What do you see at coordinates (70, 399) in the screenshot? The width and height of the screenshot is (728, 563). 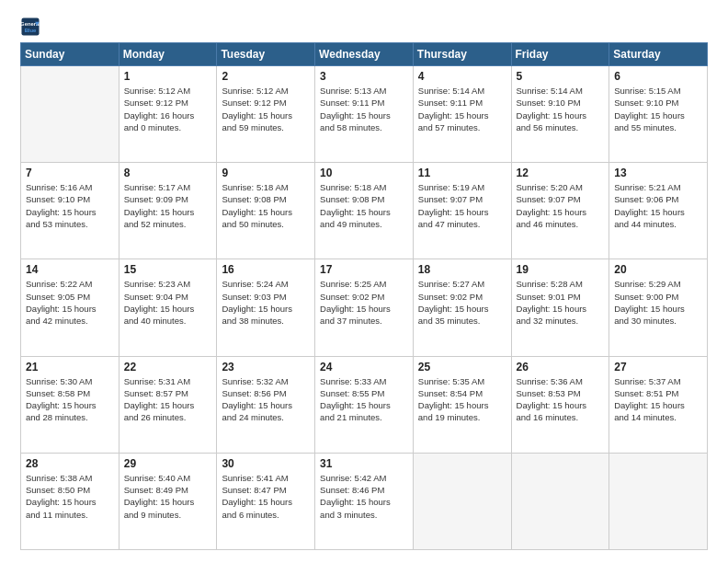 I see `day-info: Sunrise: 5:30 AM Sunset: 8:58 PM Dayligh…` at bounding box center [70, 399].